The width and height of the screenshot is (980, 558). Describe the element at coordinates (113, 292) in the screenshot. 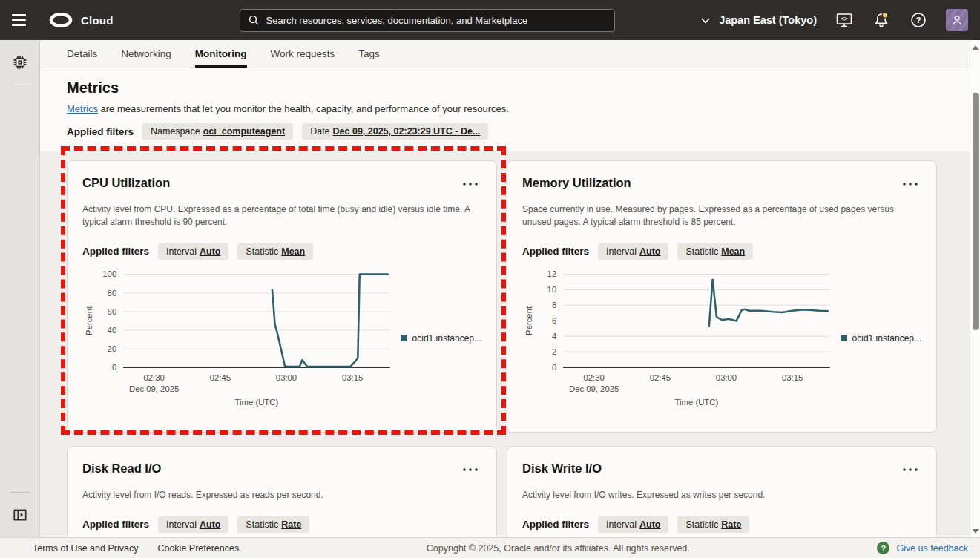

I see `svg-text: 80` at that location.